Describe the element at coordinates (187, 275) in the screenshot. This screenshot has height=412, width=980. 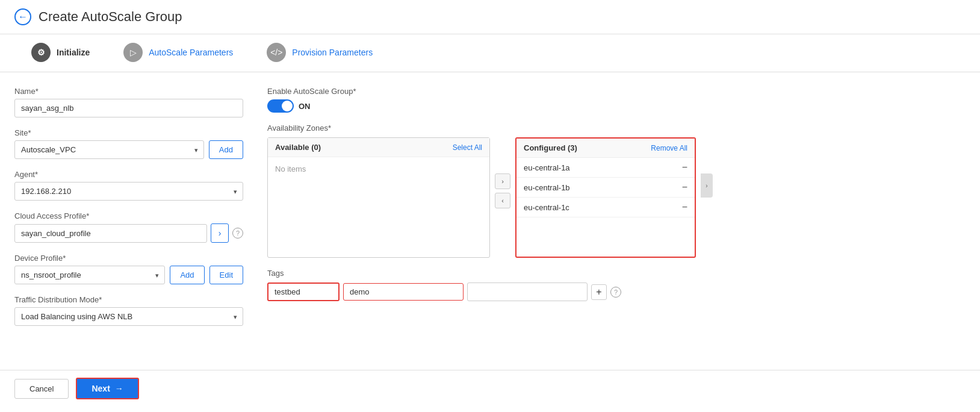
I see `add-device-profile-button: Add` at that location.